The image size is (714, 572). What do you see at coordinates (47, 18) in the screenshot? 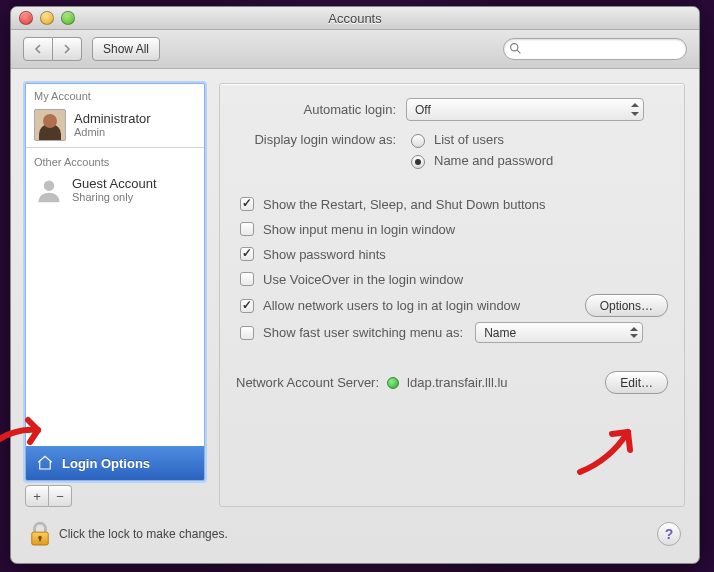
I see `minimize-window-button` at bounding box center [47, 18].